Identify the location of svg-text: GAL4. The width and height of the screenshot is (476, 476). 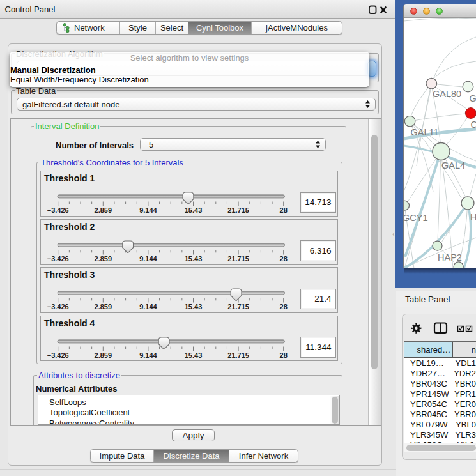
(454, 165).